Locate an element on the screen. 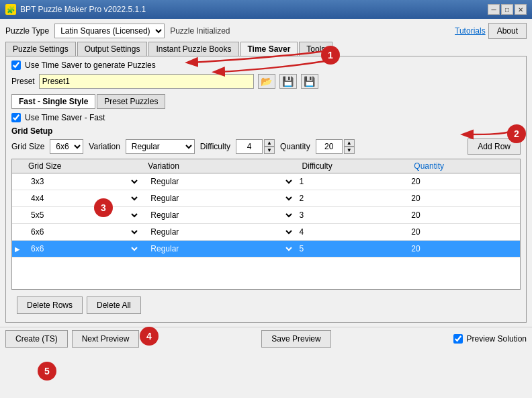 This screenshot has height=398, width=532. sub-tab-preset-puzzles: Preset Puzzles is located at coordinates (131, 102).